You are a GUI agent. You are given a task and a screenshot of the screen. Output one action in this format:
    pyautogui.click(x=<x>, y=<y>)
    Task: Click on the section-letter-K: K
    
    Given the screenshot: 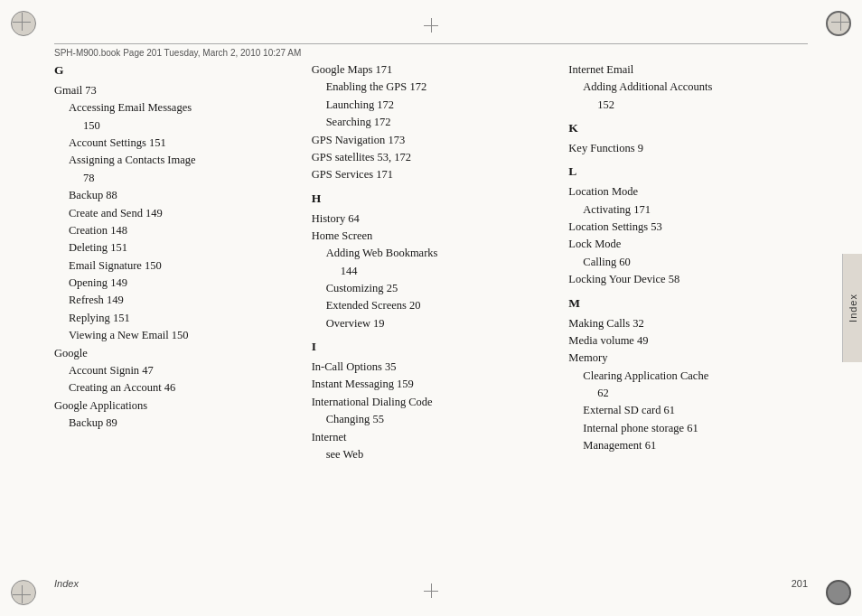 What is the action you would take?
    pyautogui.click(x=692, y=128)
    